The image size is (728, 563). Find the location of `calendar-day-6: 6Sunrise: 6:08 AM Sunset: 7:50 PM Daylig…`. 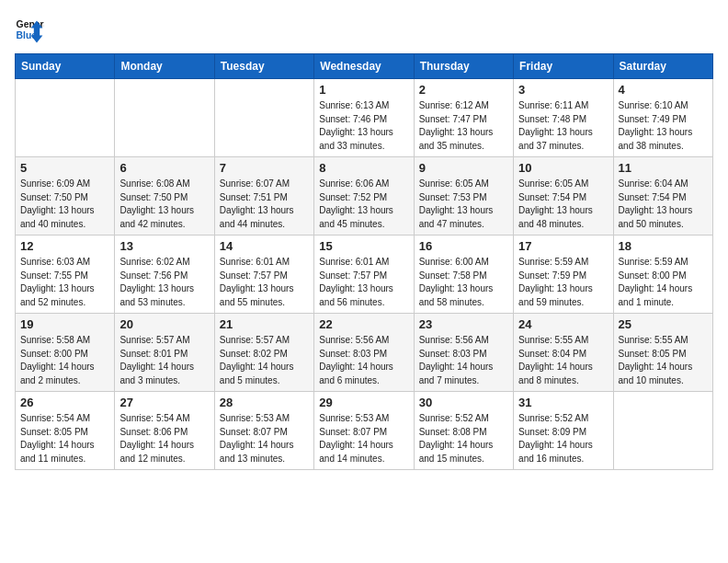

calendar-day-6: 6Sunrise: 6:08 AM Sunset: 7:50 PM Daylig… is located at coordinates (165, 197).